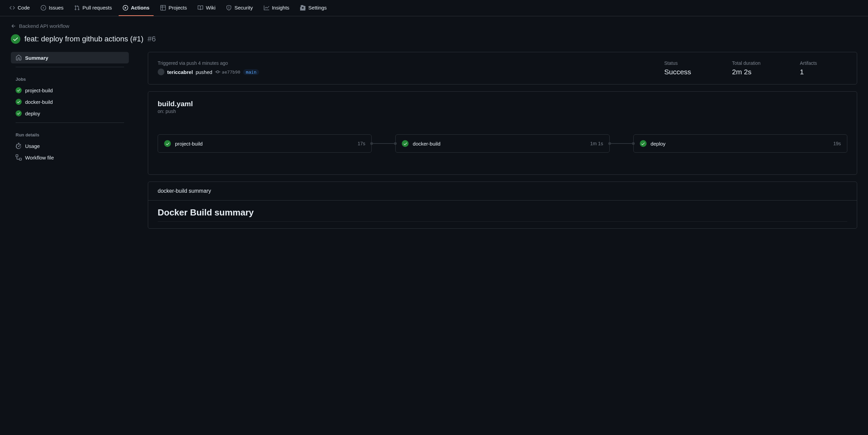 The image size is (868, 435). I want to click on workflow-trigger: on: push, so click(502, 111).